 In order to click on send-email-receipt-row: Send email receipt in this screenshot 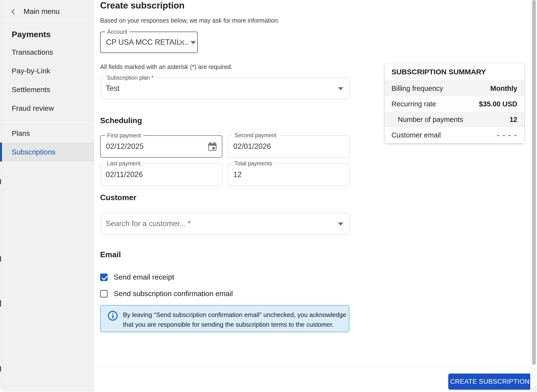, I will do `click(137, 277)`.